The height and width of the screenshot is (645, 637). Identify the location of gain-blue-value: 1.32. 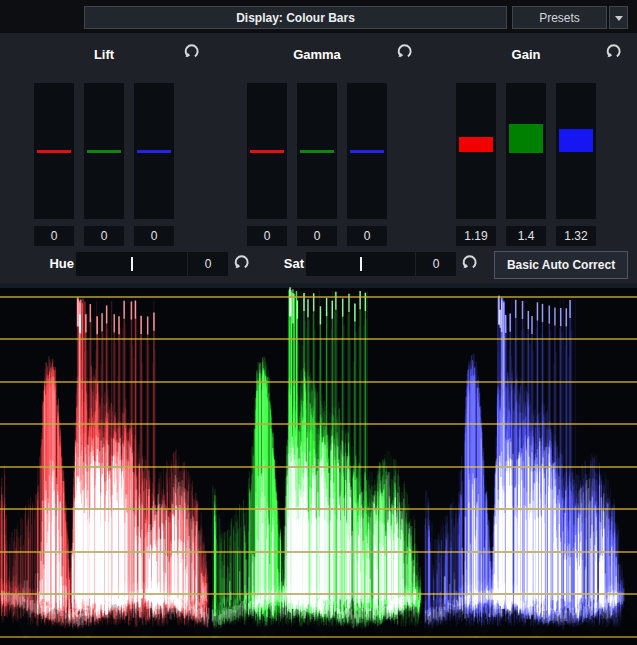
(576, 236).